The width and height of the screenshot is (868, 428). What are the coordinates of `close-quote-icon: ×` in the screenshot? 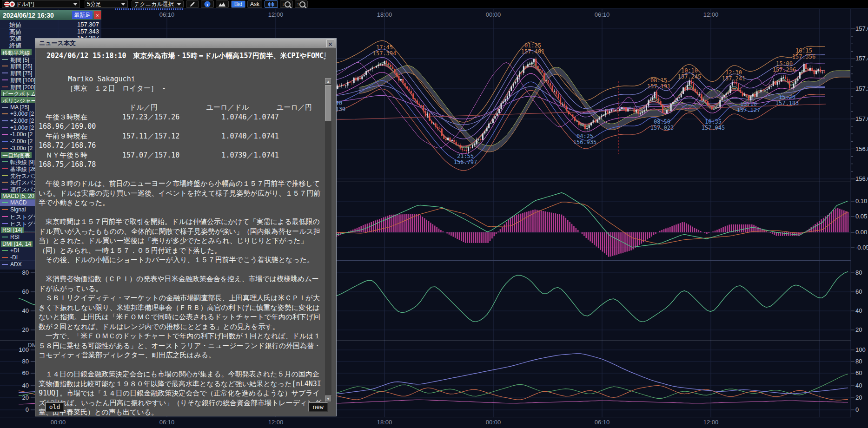 It's located at (98, 15).